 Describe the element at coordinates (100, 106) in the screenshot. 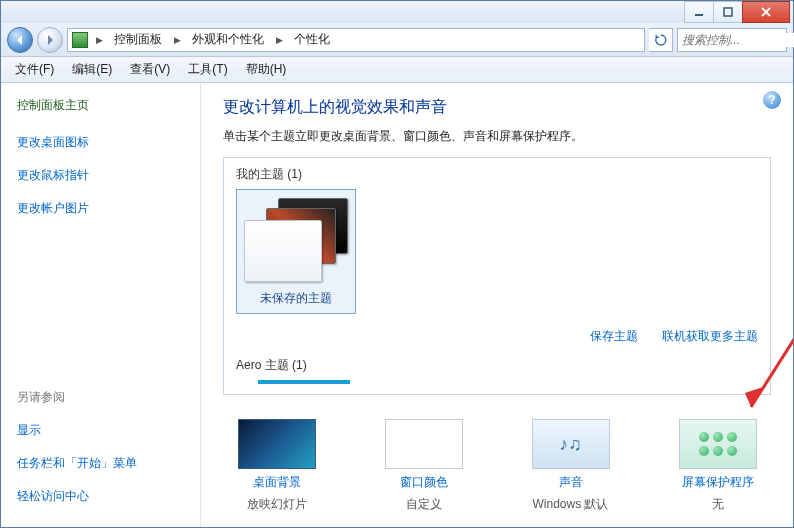

I see `sidebar-home-link: 控制面板主页` at that location.